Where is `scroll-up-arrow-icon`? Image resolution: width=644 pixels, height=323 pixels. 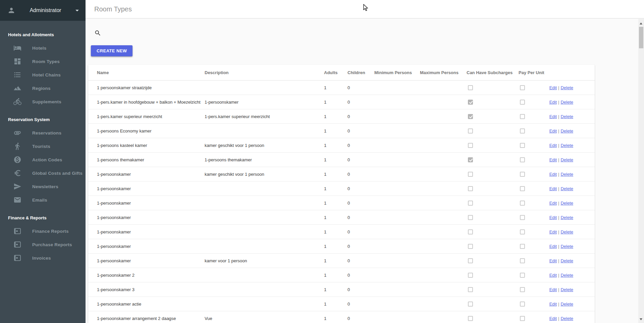
scroll-up-arrow-icon is located at coordinates (641, 23).